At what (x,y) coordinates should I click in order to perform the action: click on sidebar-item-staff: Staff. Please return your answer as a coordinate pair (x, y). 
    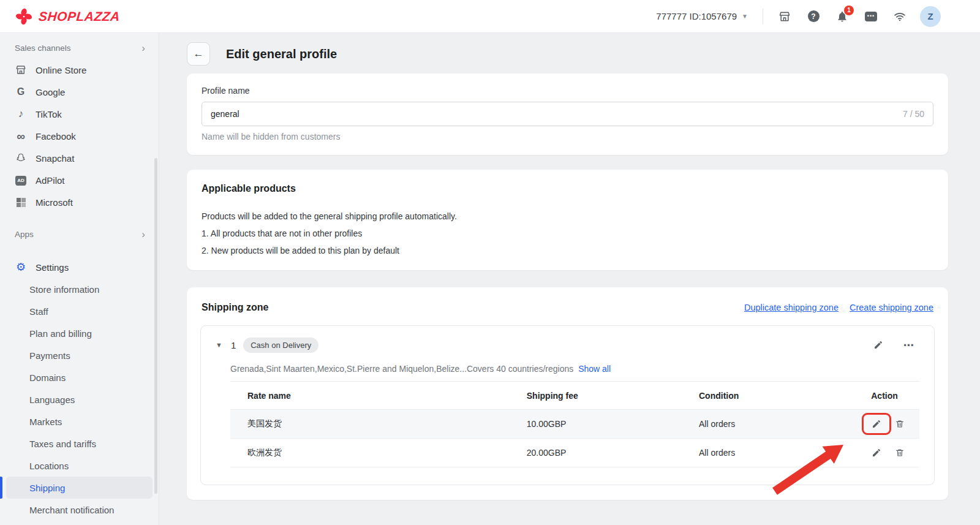
    Looking at the image, I should click on (80, 311).